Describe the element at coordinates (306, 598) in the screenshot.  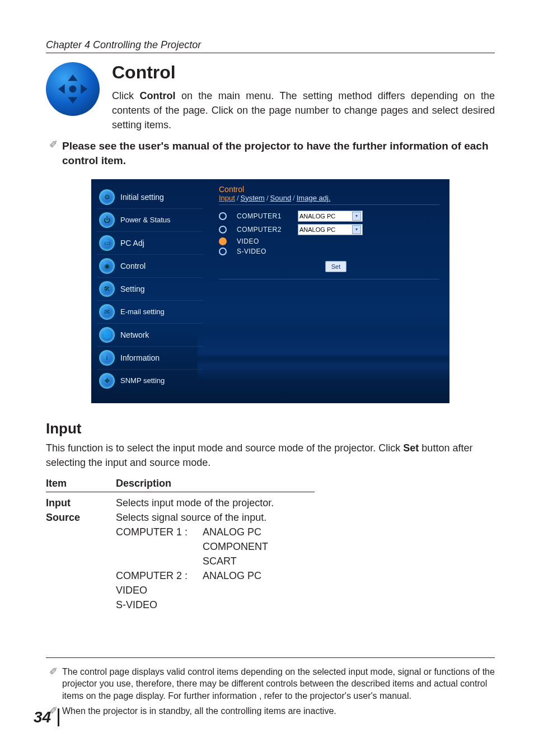
I see `source-extra: VIDEO S-VIDEO` at that location.